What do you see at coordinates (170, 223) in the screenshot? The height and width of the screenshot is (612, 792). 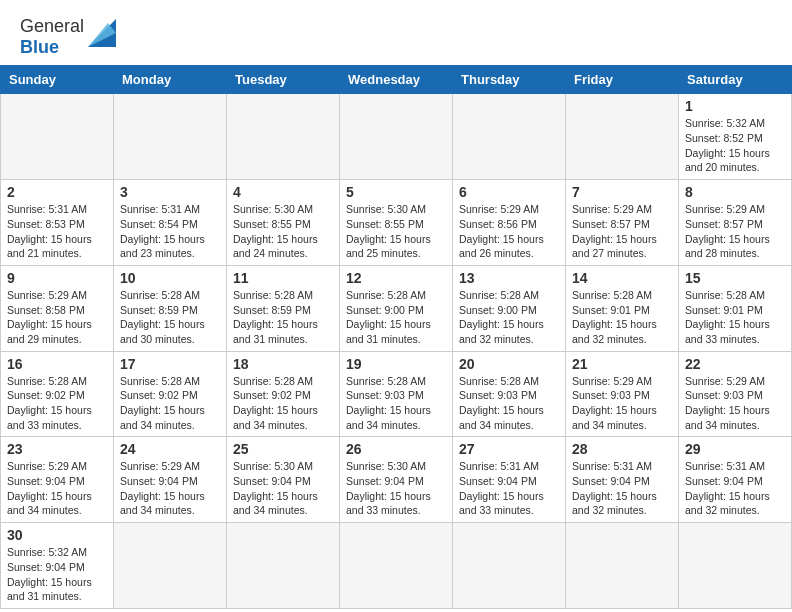 I see `calendar-day-cell: 3Sunrise: 5:31 AM Sunset: 8:54 PM Daylig…` at bounding box center [170, 223].